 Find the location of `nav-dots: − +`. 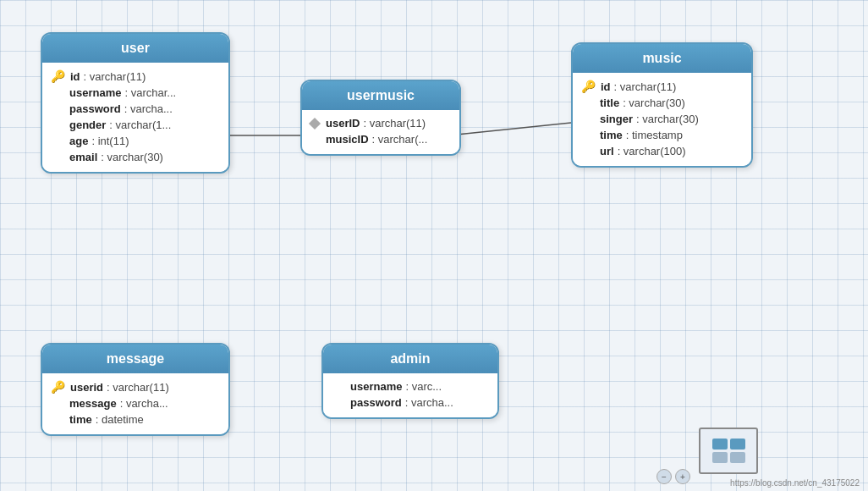

nav-dots: − + is located at coordinates (673, 477).